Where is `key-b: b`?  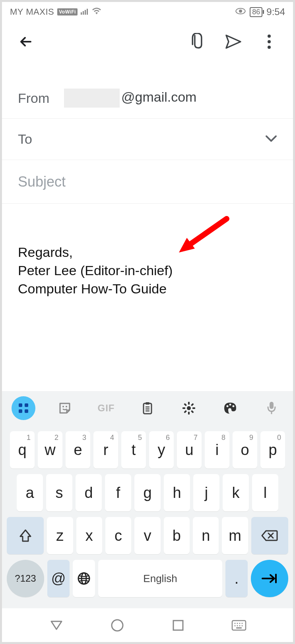
key-b: b is located at coordinates (177, 536).